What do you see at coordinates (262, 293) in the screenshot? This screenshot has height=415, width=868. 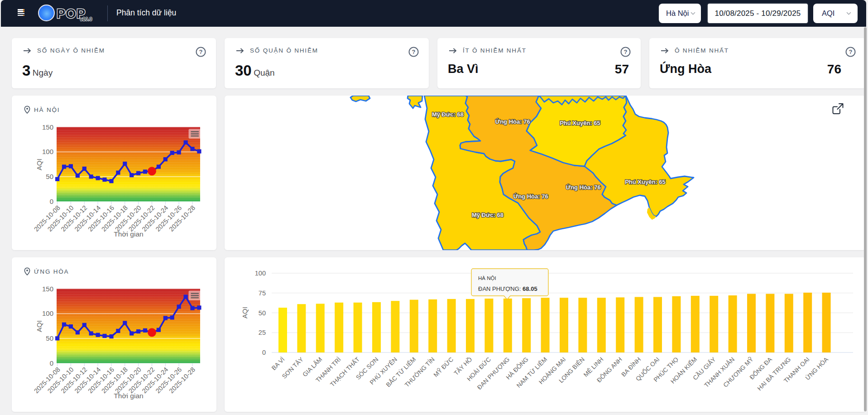 I see `svg-text: 75` at bounding box center [262, 293].